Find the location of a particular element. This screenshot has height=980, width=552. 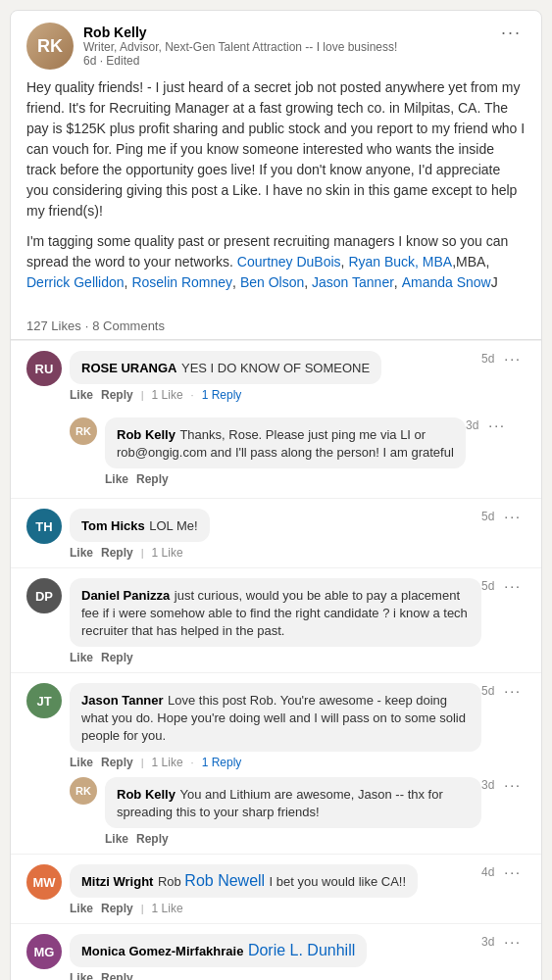

rose-text: YES I DO KNOW OF SOMEONE is located at coordinates (276, 368).